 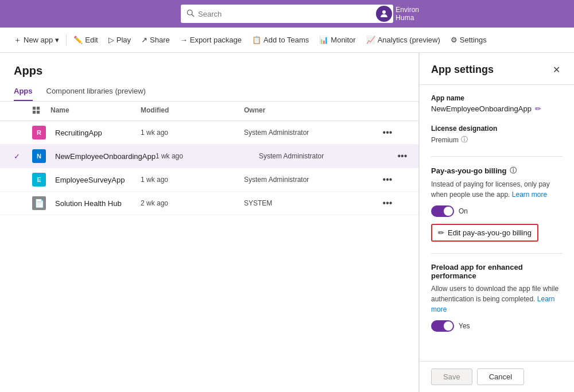 I want to click on page-title: Apps, so click(x=209, y=68).